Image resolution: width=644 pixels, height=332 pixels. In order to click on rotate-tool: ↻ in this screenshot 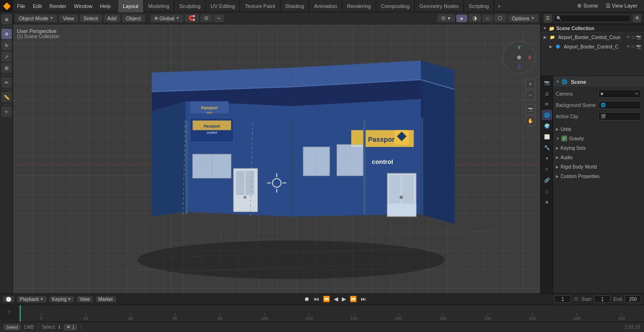, I will do `click(7, 45)`.